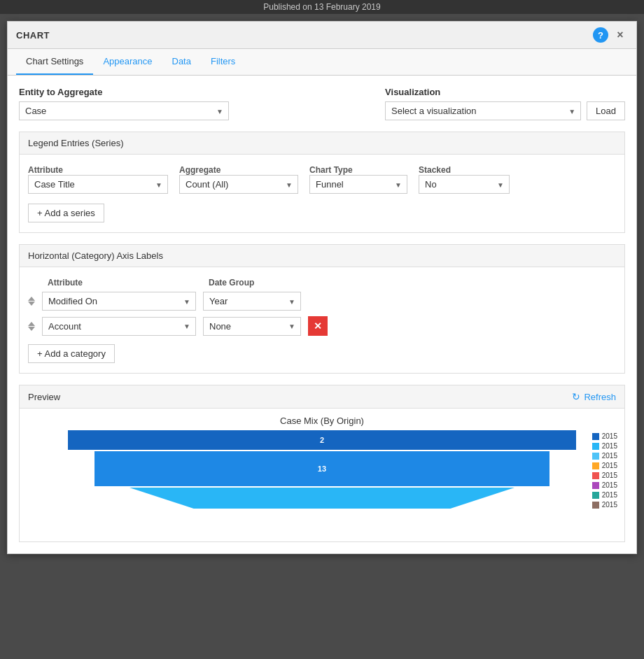  Describe the element at coordinates (252, 301) in the screenshot. I see `axis-dategroup-select-wrapper-1: Year Quarter Month Day None ▼` at that location.